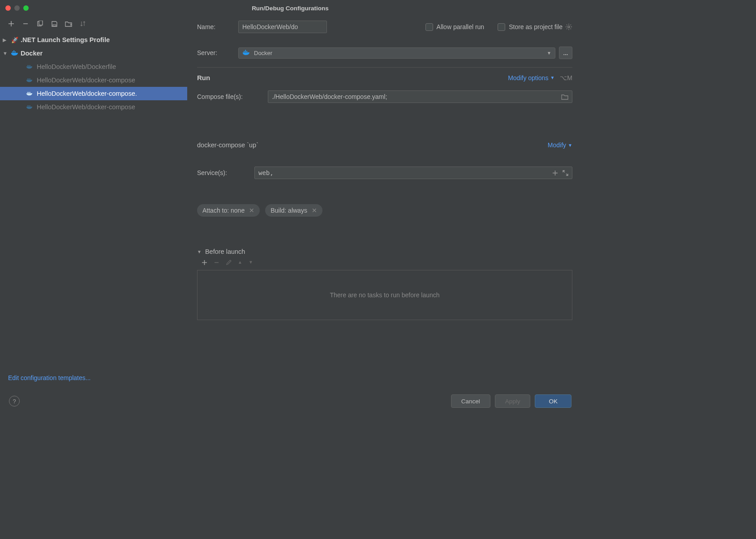 The image size is (756, 539). I want to click on allow-parallel-checkbox: Allow parallel run, so click(455, 27).